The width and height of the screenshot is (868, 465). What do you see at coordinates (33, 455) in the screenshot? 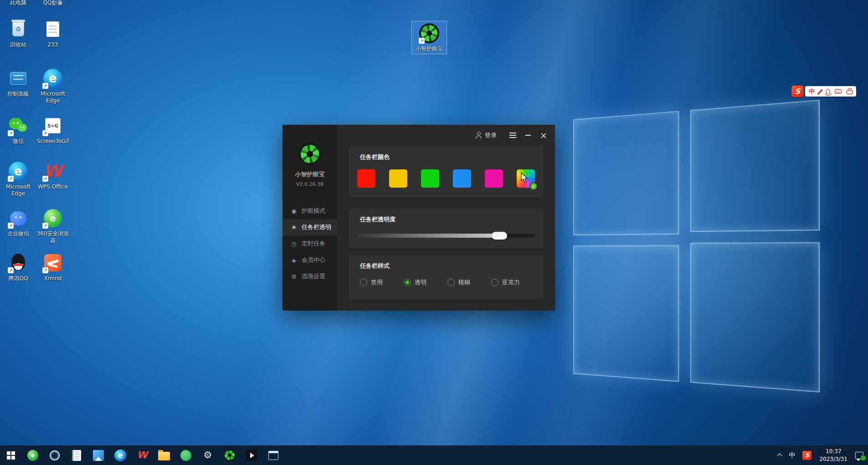
I see `taskbar-item-360-browser: e` at bounding box center [33, 455].